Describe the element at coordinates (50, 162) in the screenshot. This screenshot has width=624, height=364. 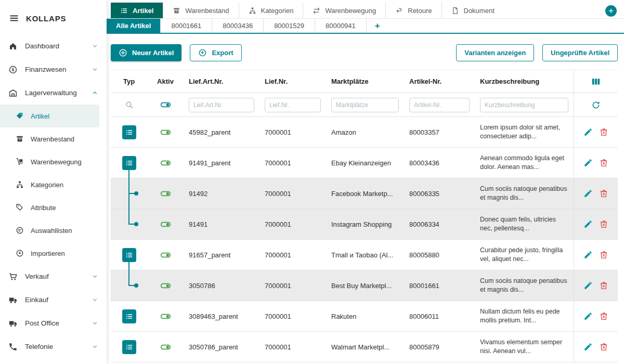
I see `sidebar-item-warenbewegung: Warenbewegung` at that location.